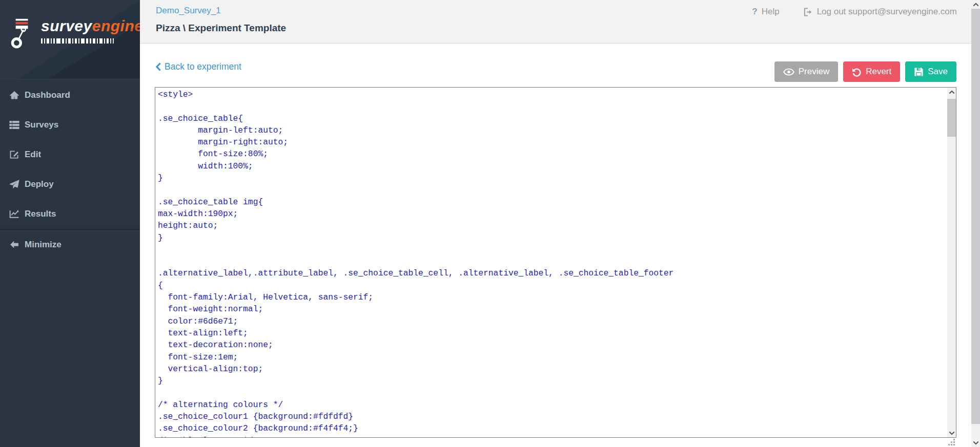 The height and width of the screenshot is (447, 980). What do you see at coordinates (857, 72) in the screenshot?
I see `undo-icon` at bounding box center [857, 72].